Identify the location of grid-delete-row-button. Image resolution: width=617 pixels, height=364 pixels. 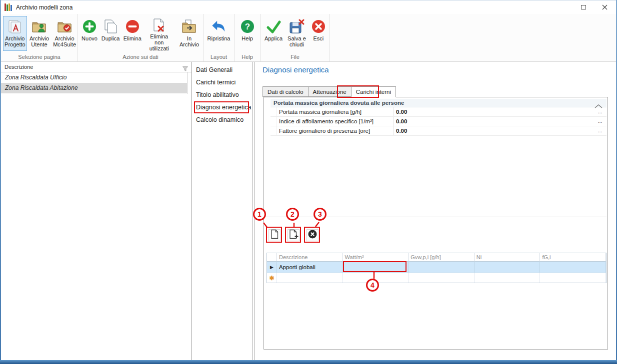
(312, 235).